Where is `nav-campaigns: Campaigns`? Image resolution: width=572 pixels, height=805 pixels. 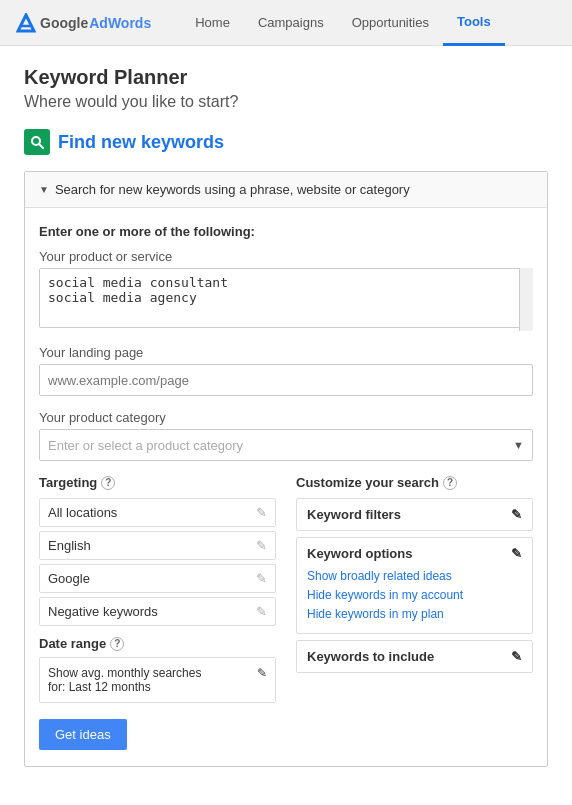 nav-campaigns: Campaigns is located at coordinates (291, 23).